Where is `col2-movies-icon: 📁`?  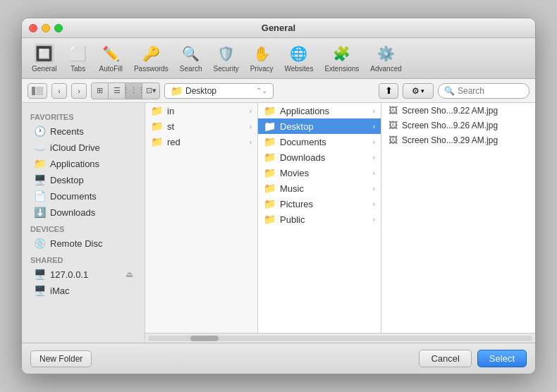 col2-movies-icon: 📁 is located at coordinates (269, 173).